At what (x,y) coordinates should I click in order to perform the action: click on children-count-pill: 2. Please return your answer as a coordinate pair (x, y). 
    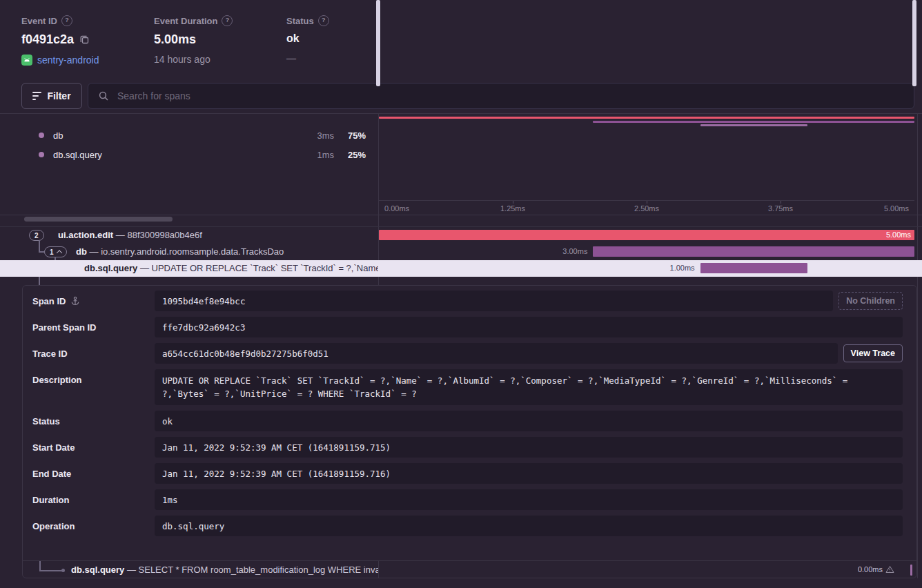
    Looking at the image, I should click on (37, 235).